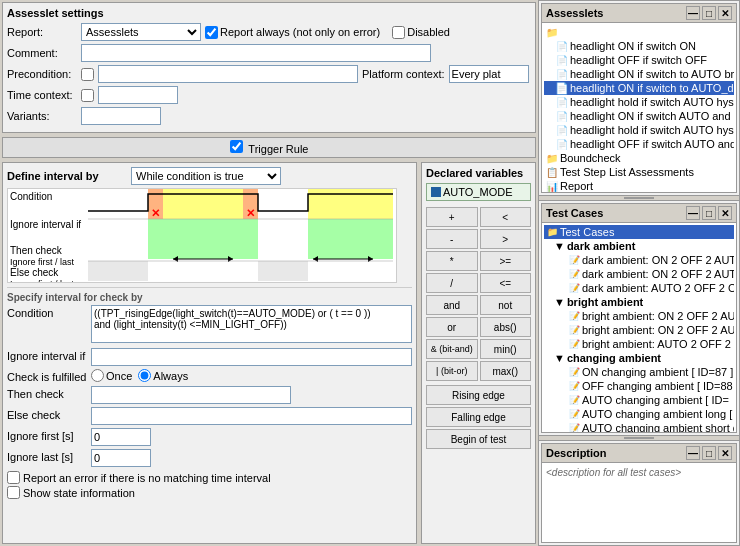  What do you see at coordinates (506, 305) in the screenshot?
I see `op-not-btn: not` at bounding box center [506, 305].